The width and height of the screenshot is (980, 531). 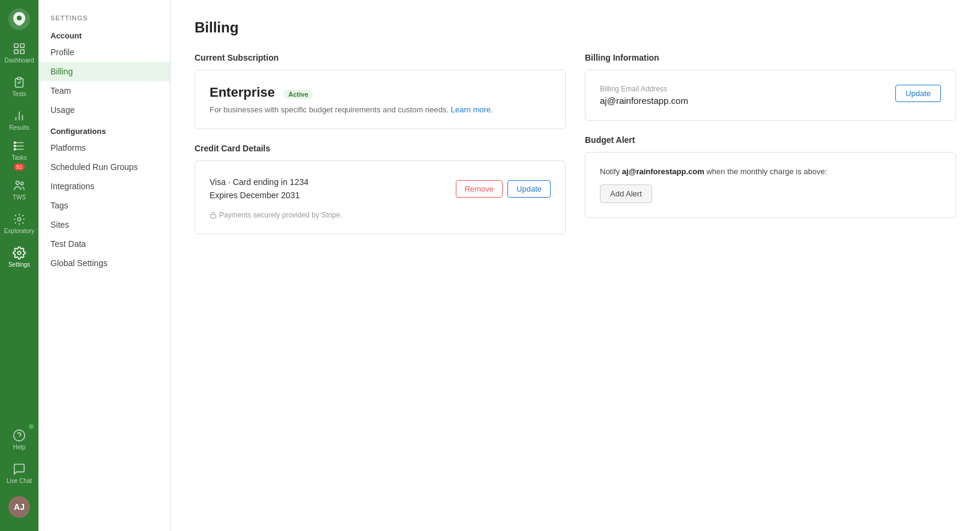 What do you see at coordinates (380, 100) in the screenshot?
I see `current-subscription-card: Enterprise Active For businesses with sp…` at bounding box center [380, 100].